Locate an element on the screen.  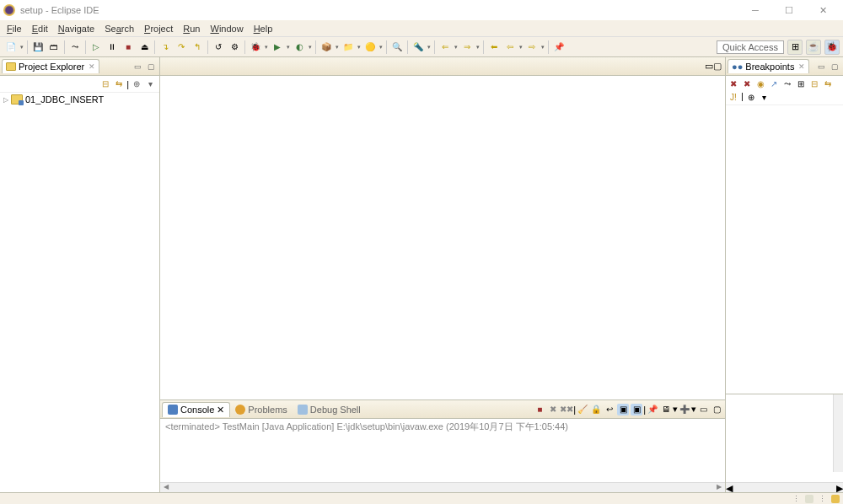
menu-search: Search is located at coordinates (120, 29).